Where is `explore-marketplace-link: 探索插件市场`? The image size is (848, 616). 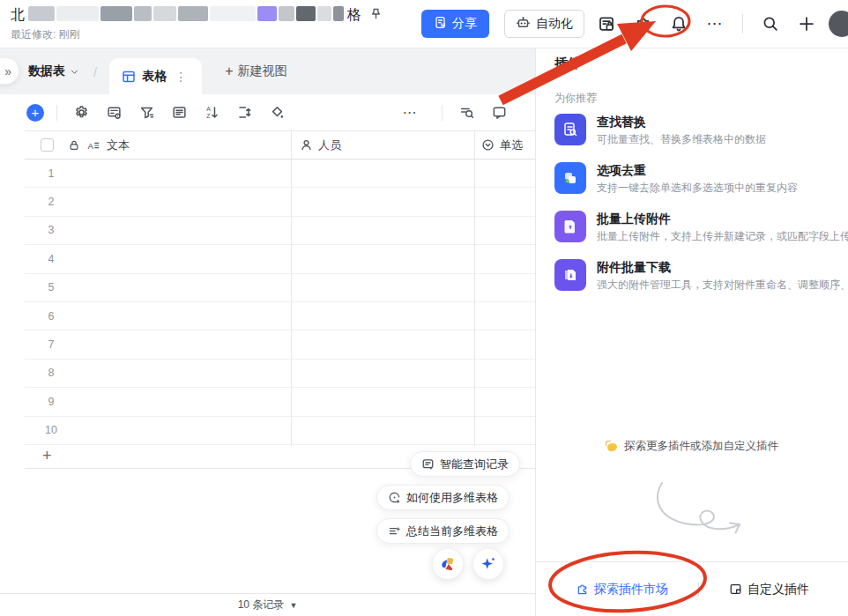 explore-marketplace-link: 探索插件市场 is located at coordinates (622, 590).